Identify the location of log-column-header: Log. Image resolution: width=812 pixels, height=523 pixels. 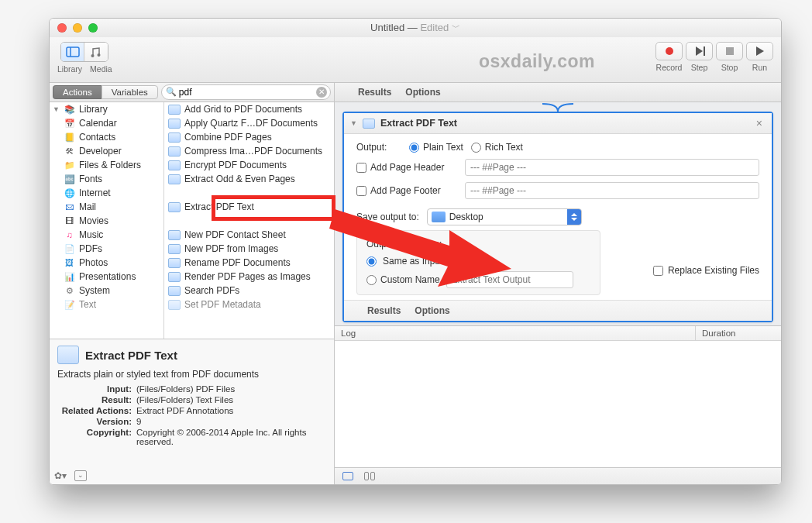
(515, 333).